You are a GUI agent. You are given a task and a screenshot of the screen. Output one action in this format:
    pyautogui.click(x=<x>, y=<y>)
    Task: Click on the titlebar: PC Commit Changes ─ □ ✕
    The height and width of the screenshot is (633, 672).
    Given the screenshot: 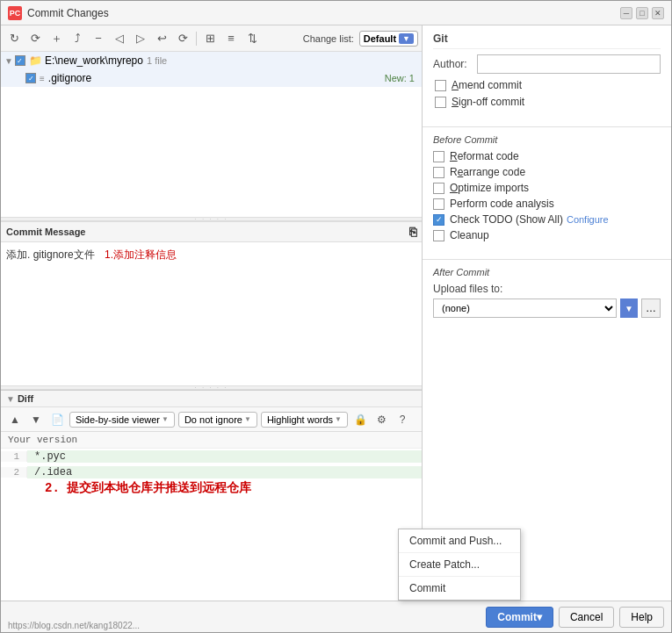 What is the action you would take?
    pyautogui.click(x=336, y=13)
    